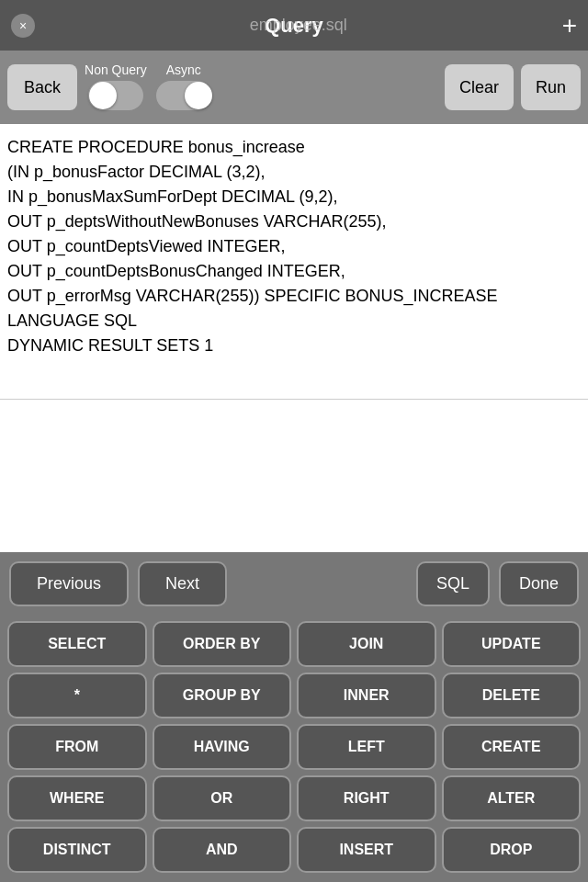 The width and height of the screenshot is (588, 882). Describe the element at coordinates (182, 584) in the screenshot. I see `next-button: Next` at that location.